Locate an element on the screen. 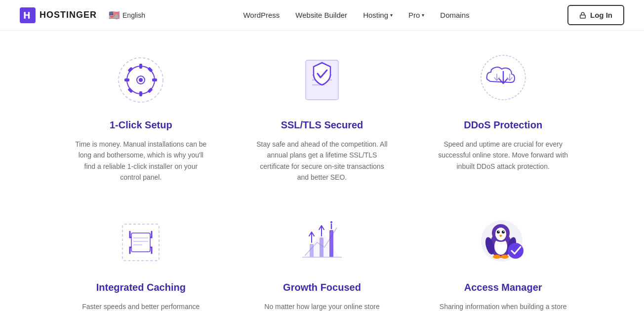  caching-title: Integrated Caching is located at coordinates (141, 287).